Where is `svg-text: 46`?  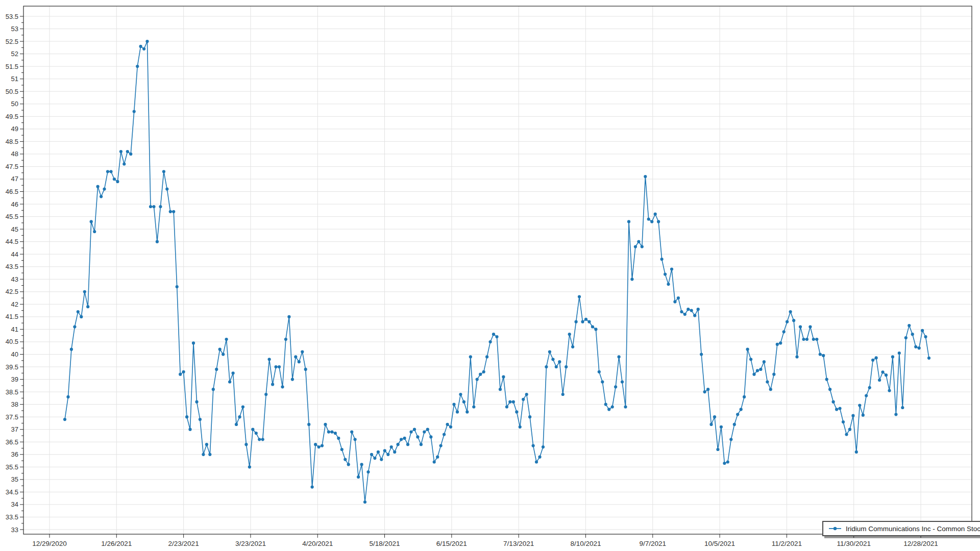
svg-text: 46 is located at coordinates (15, 204).